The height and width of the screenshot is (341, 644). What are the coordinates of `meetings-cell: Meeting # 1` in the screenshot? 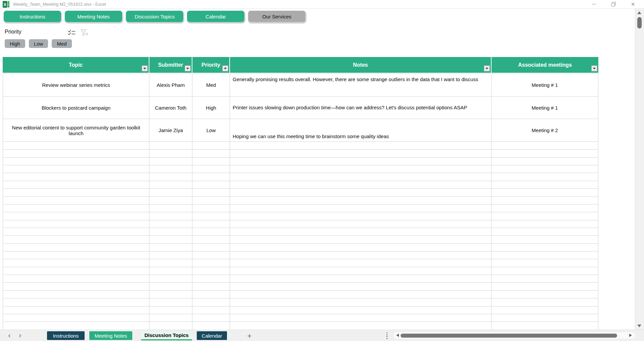 It's located at (545, 108).